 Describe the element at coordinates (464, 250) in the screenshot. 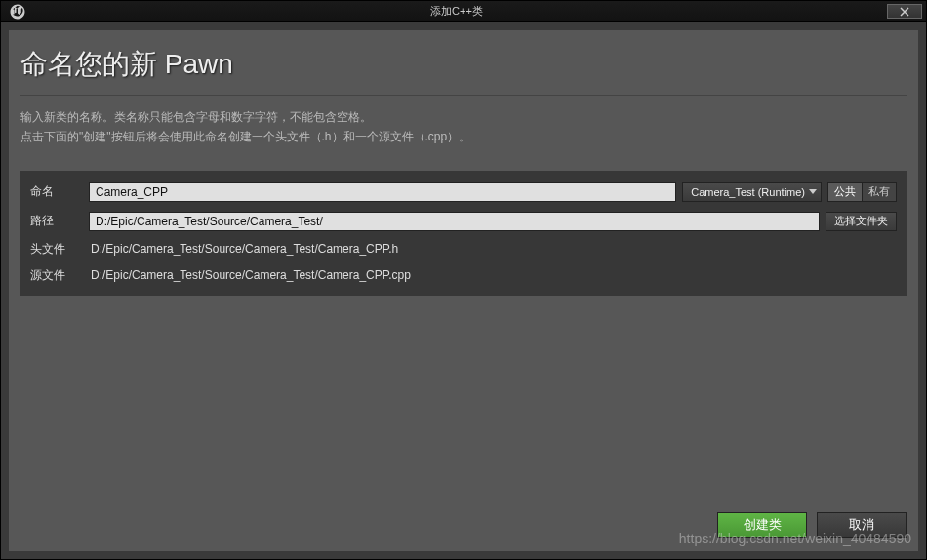

I see `header-file-row: 头文件 D:/Epic/Camera_Test/Source/Camera_Te…` at that location.